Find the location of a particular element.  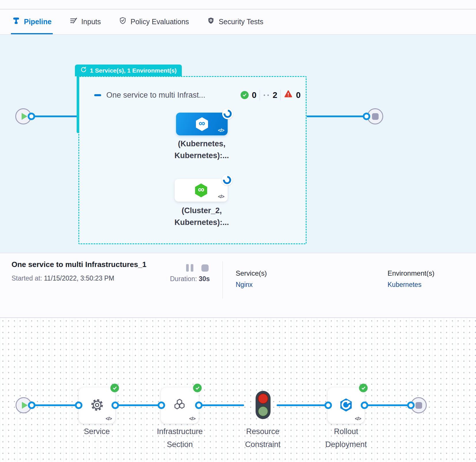

services-label: Service(s) is located at coordinates (251, 273).